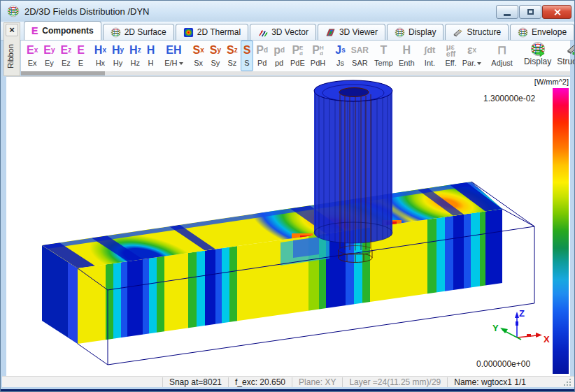 The width and height of the screenshot is (575, 392). Describe the element at coordinates (360, 56) in the screenshot. I see `sar-button: SARSAR` at that location.